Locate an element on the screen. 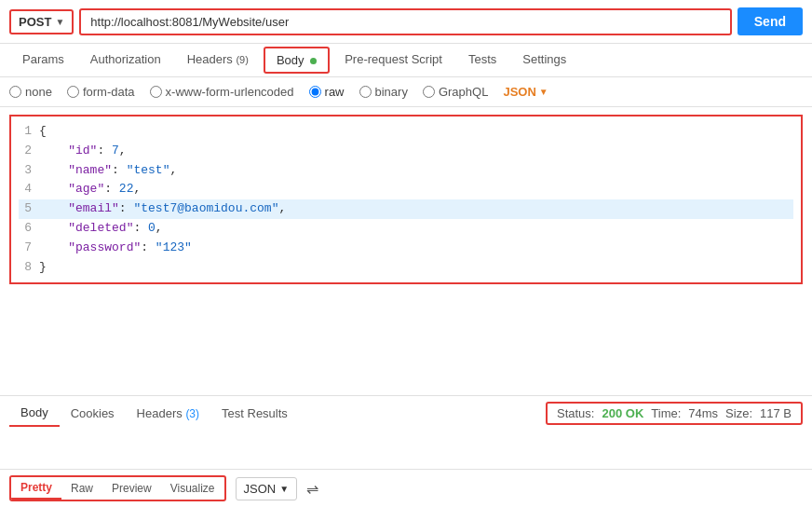 The width and height of the screenshot is (812, 507). wrap-icon: ⇌ is located at coordinates (313, 488).